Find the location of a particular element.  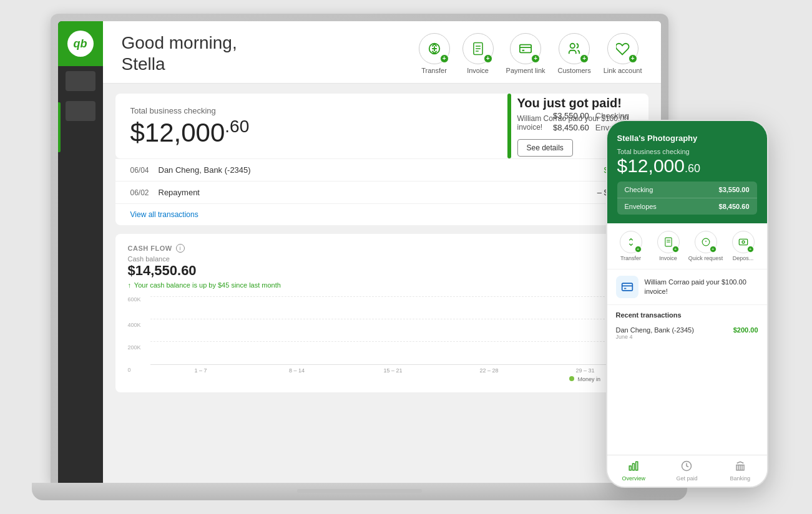

phone-quick-action-transfer: + Transfer is located at coordinates (631, 246).